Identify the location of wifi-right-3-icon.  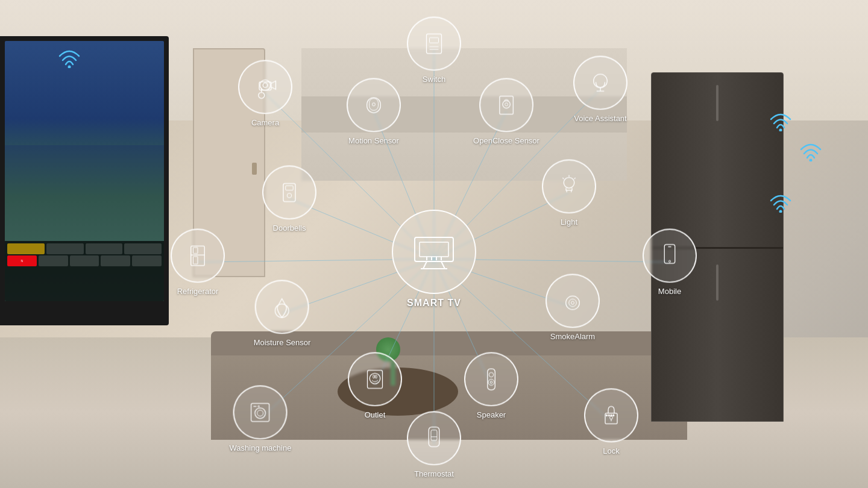
(781, 202).